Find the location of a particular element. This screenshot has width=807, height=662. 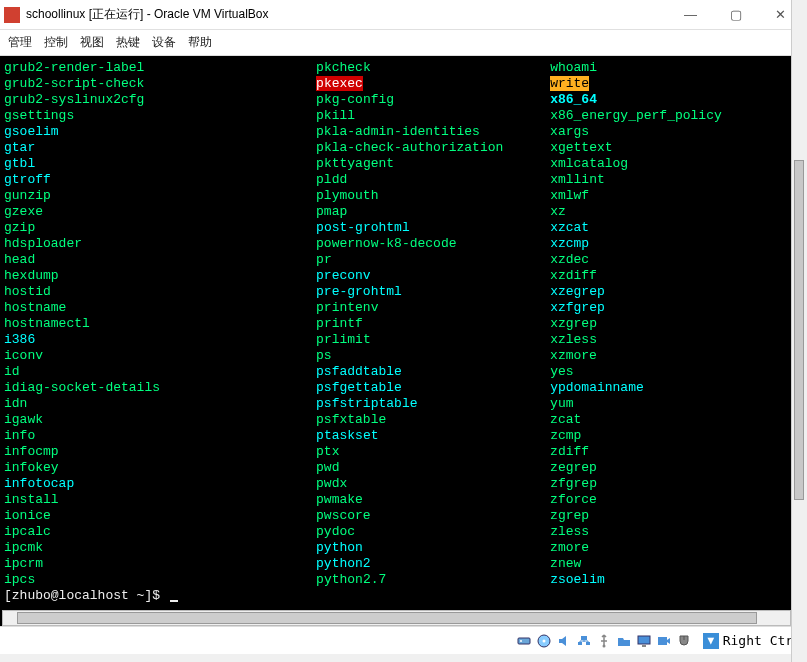

app-icon is located at coordinates (12, 15).